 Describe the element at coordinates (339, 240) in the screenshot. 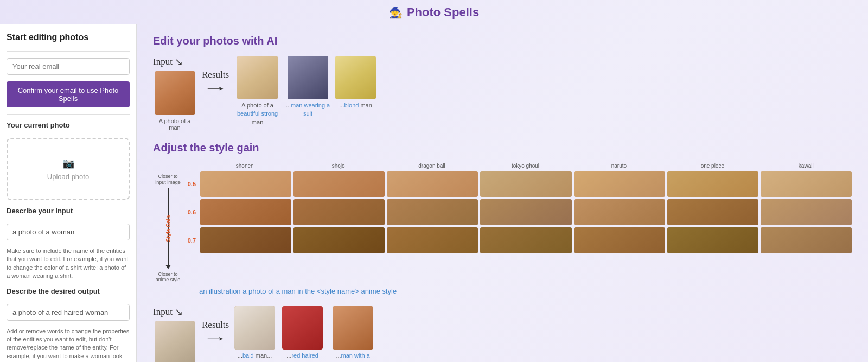

I see `cell-0-7-shojo` at that location.